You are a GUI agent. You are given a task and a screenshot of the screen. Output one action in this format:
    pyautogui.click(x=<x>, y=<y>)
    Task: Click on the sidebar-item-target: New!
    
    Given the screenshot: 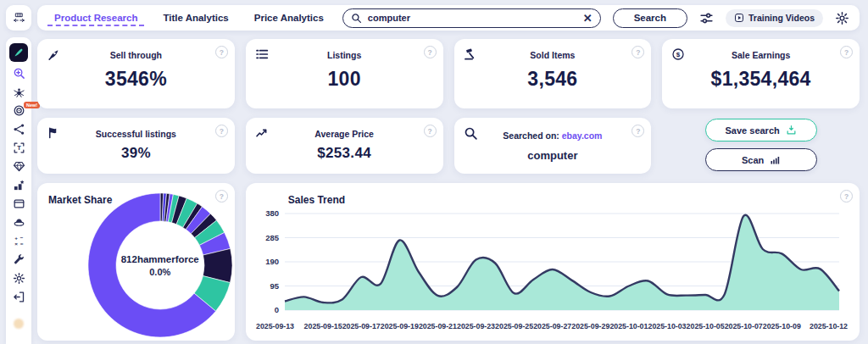 What is the action you would take?
    pyautogui.click(x=19, y=110)
    